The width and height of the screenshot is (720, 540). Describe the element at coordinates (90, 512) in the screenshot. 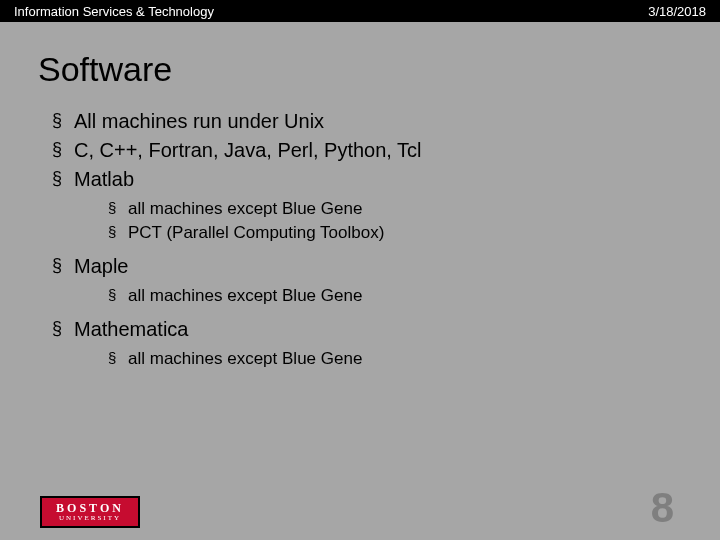

I see `bu-logo: BOSTON UNIVERSITY` at that location.